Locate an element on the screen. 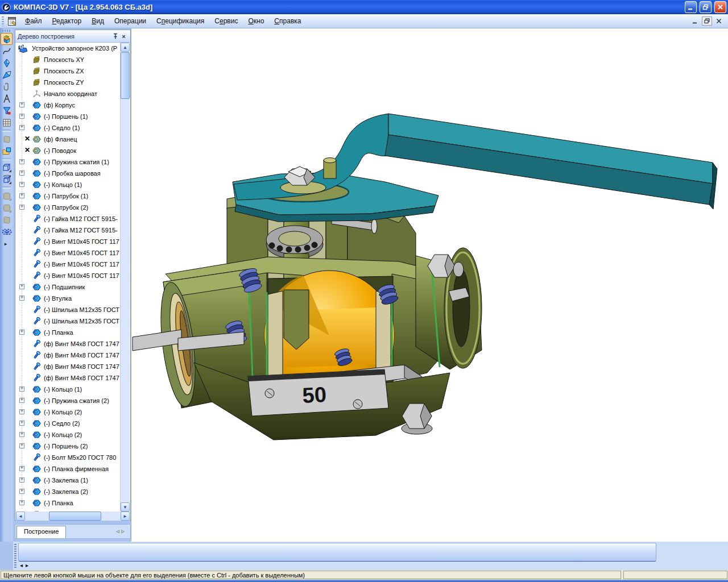  valve-nameplate: 50 is located at coordinates (318, 393).